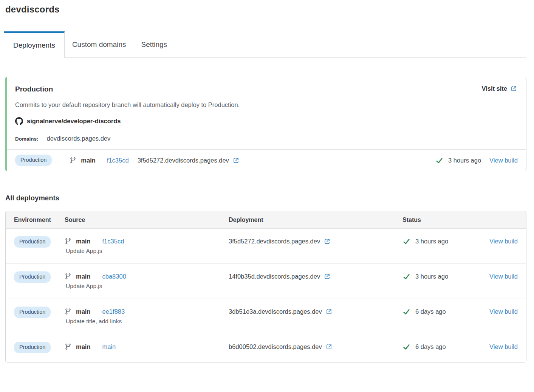  What do you see at coordinates (114, 277) in the screenshot?
I see `commit-link: cba8300` at bounding box center [114, 277].